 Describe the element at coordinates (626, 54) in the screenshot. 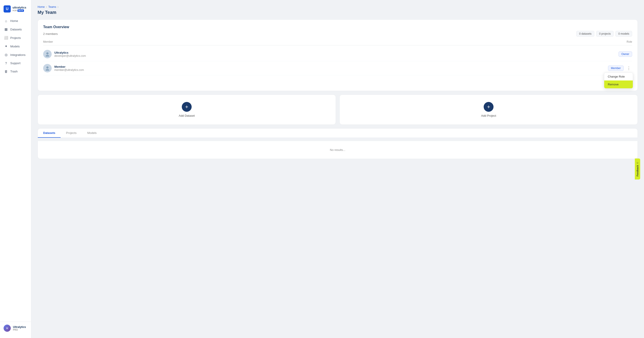

I see `role-badge: Owner` at that location.